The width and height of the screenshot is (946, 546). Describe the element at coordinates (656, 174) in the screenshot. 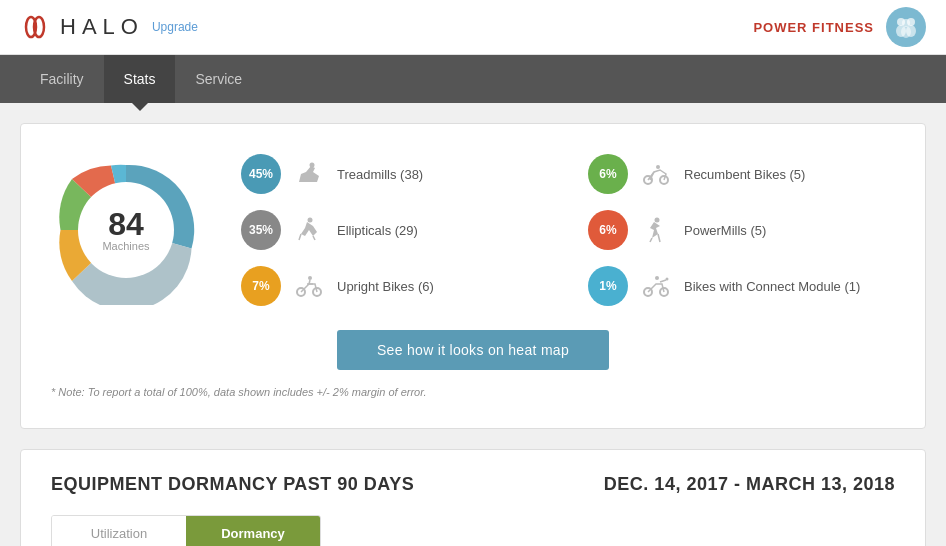

I see `recumbent-icon` at that location.